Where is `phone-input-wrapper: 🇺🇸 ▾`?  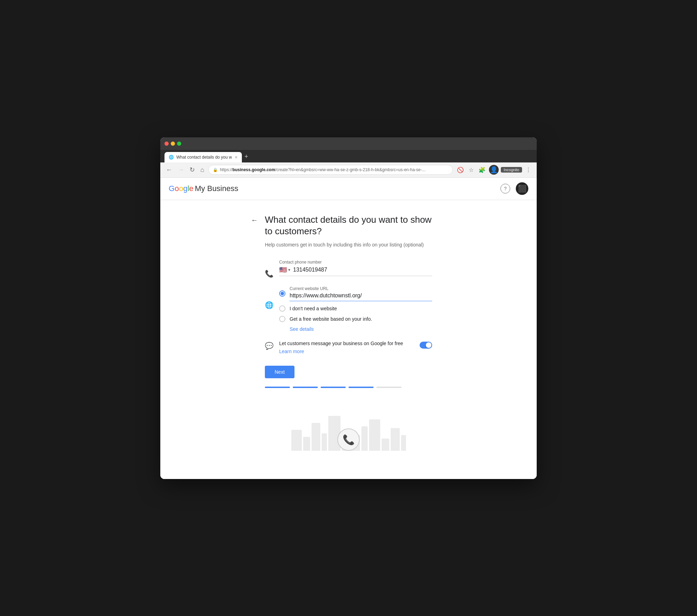
phone-input-wrapper: 🇺🇸 ▾ is located at coordinates (355, 271).